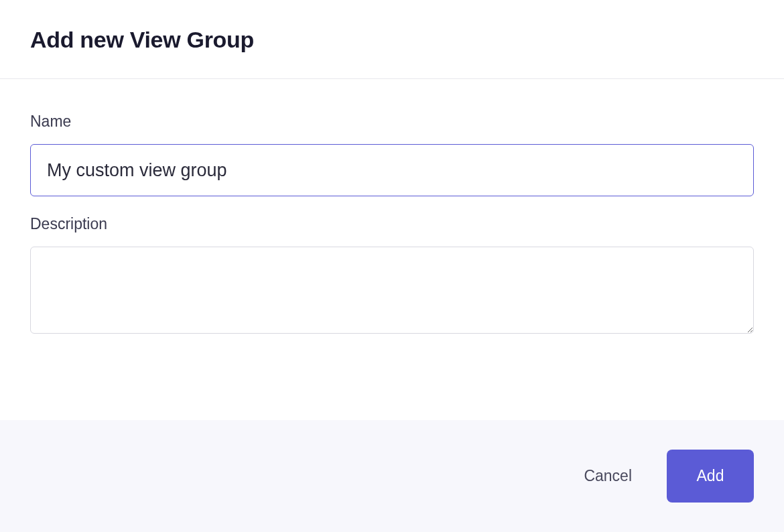 The image size is (784, 532). Describe the element at coordinates (392, 154) in the screenshot. I see `name-field-group: Name` at that location.